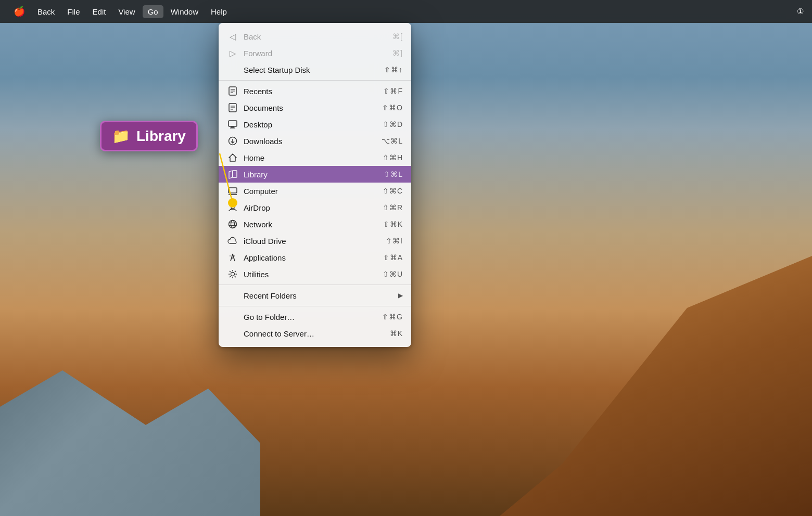 The width and height of the screenshot is (812, 516). I want to click on documents-shortcut: ⇧⌘O, so click(392, 108).